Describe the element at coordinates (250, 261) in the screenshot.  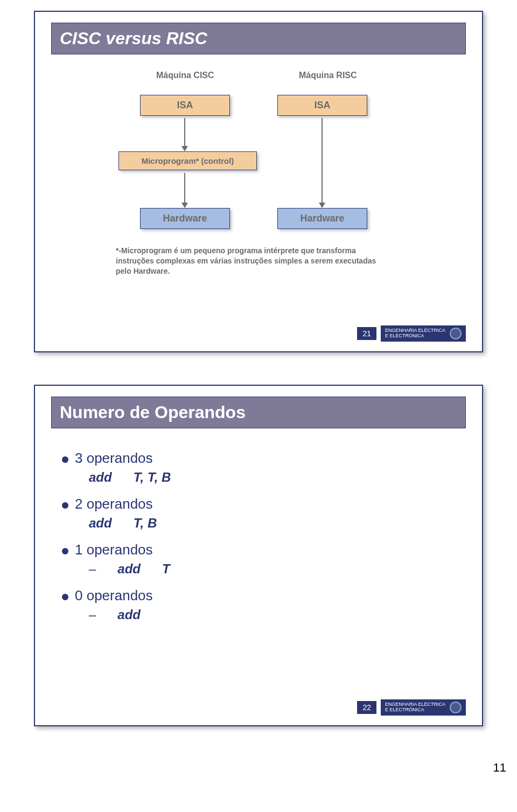
I see `microprogram-footnote: *-Microprogram é um pequeno programa int…` at that location.